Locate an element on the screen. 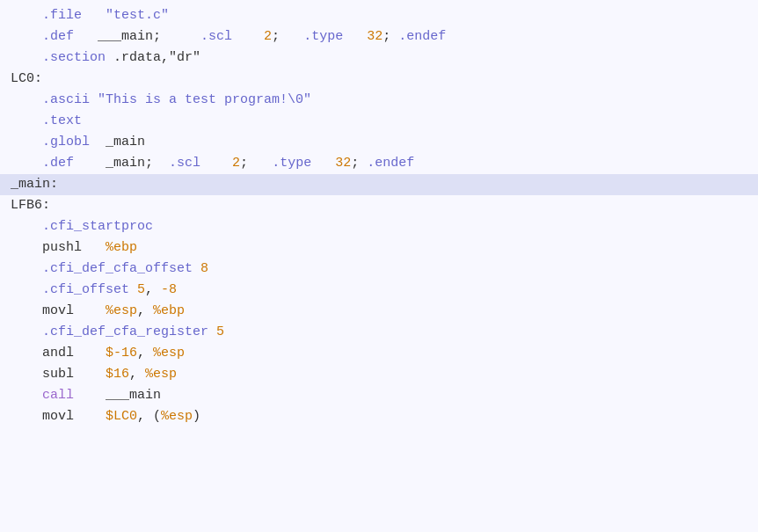 The height and width of the screenshot is (532, 758). code-token: call is located at coordinates (58, 396).